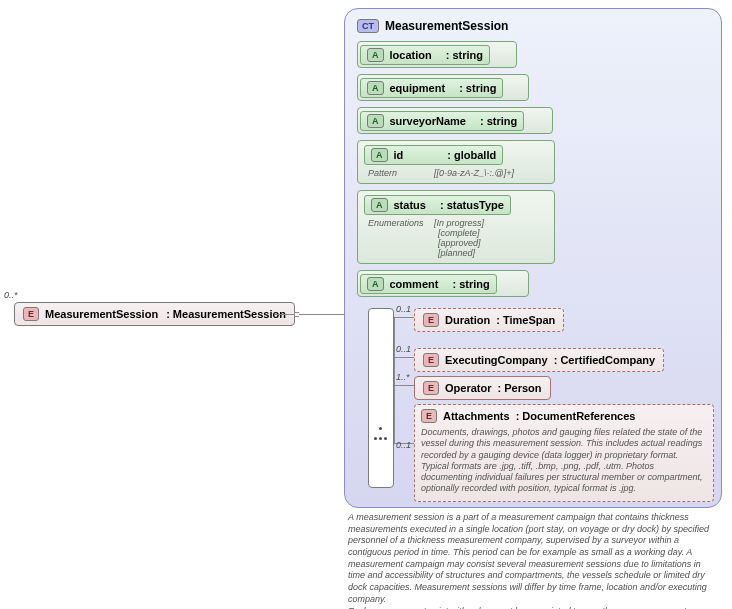 This screenshot has height=609, width=732. Describe the element at coordinates (404, 445) in the screenshot. I see `mult-attachments: 0..1` at that location.